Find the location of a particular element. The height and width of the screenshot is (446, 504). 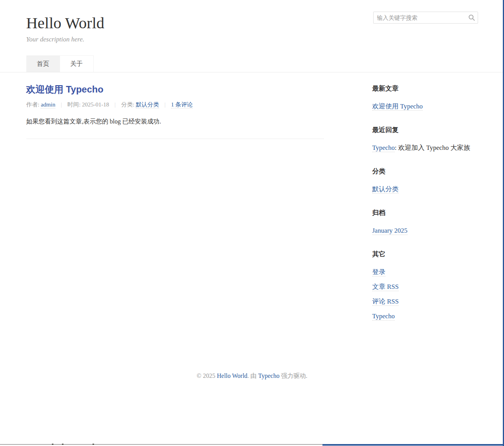

author-link: admin is located at coordinates (48, 105).